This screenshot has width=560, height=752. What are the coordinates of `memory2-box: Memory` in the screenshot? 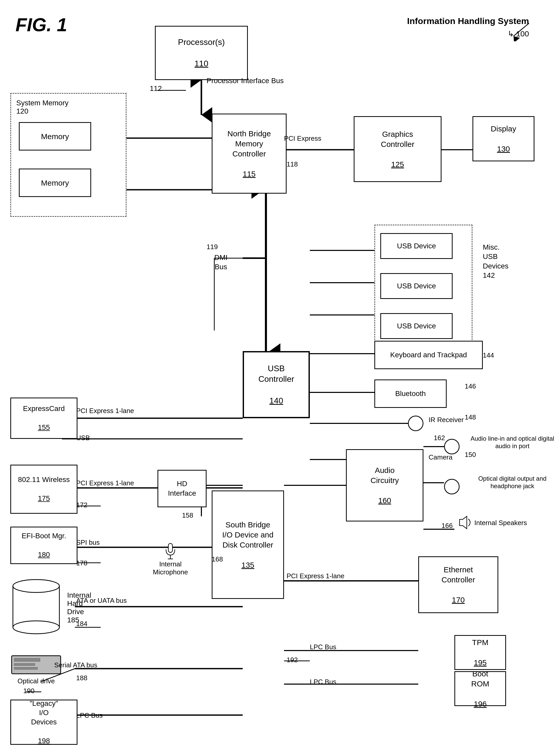 It's located at (55, 183).